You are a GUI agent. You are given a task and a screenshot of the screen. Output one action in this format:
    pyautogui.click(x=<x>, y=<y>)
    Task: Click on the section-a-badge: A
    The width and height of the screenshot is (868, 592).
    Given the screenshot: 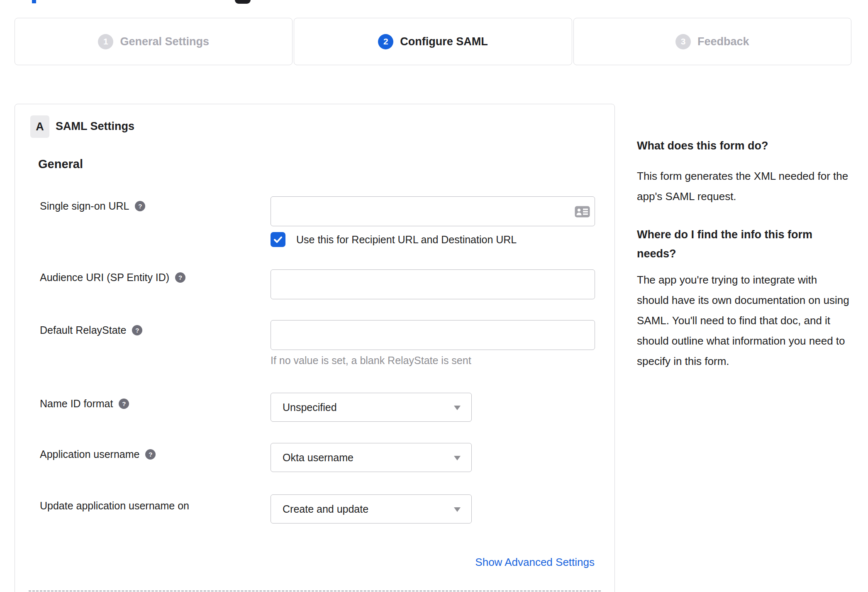 What is the action you would take?
    pyautogui.click(x=40, y=127)
    